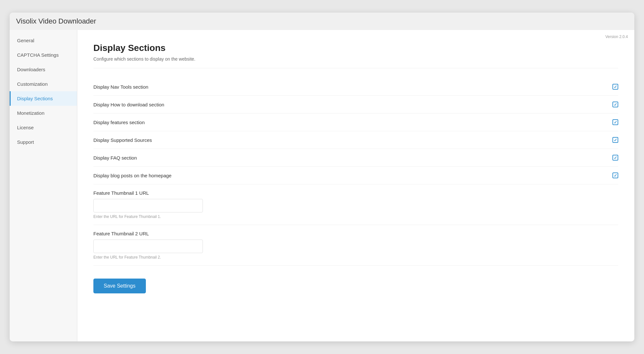 Image resolution: width=644 pixels, height=354 pixels. Describe the element at coordinates (43, 128) in the screenshot. I see `sidebar-item-license: License` at that location.